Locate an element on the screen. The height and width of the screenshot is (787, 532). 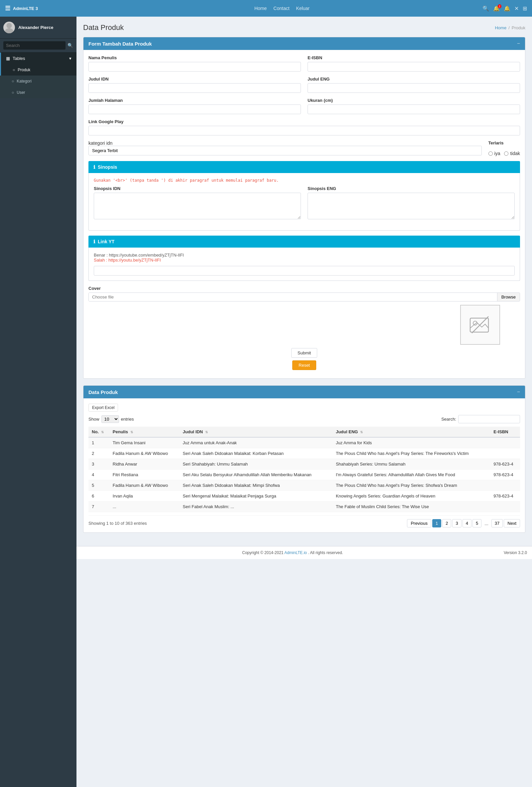
terlaris-label: Terlaris is located at coordinates (504, 143).